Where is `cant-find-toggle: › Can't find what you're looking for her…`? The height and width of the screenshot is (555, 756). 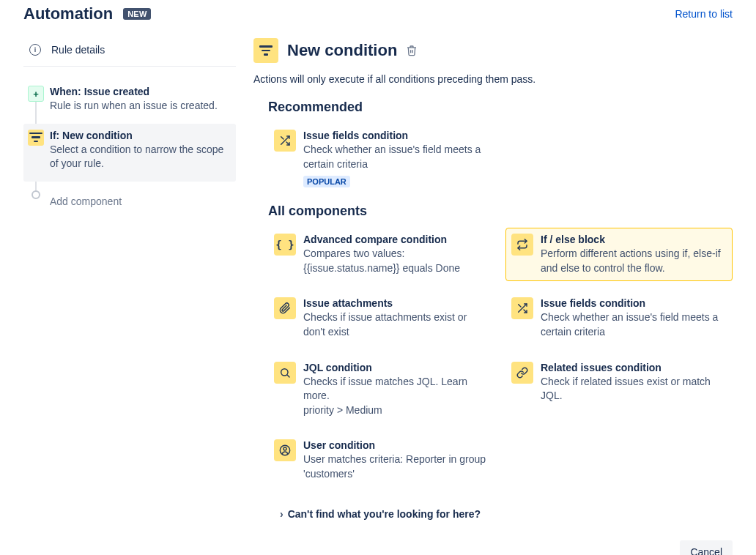 cant-find-toggle: › Can't find what you're looking for her… is located at coordinates (506, 514).